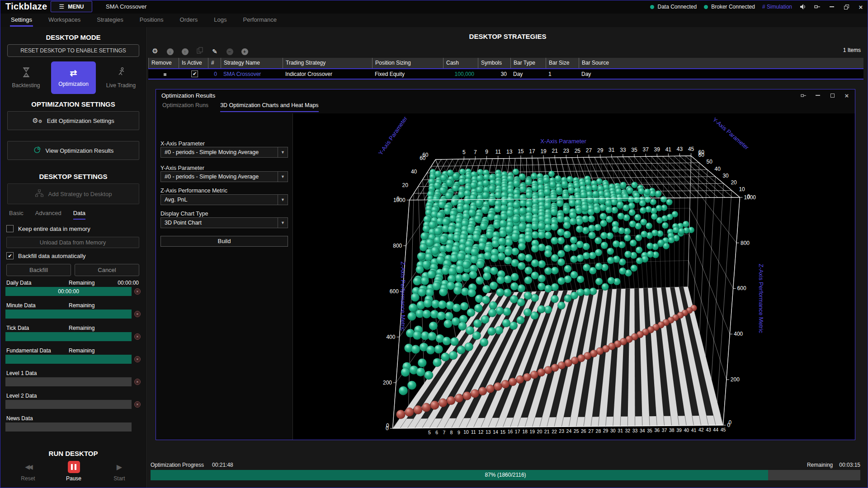 The width and height of the screenshot is (868, 488). I want to click on pause-button: Pause, so click(74, 471).